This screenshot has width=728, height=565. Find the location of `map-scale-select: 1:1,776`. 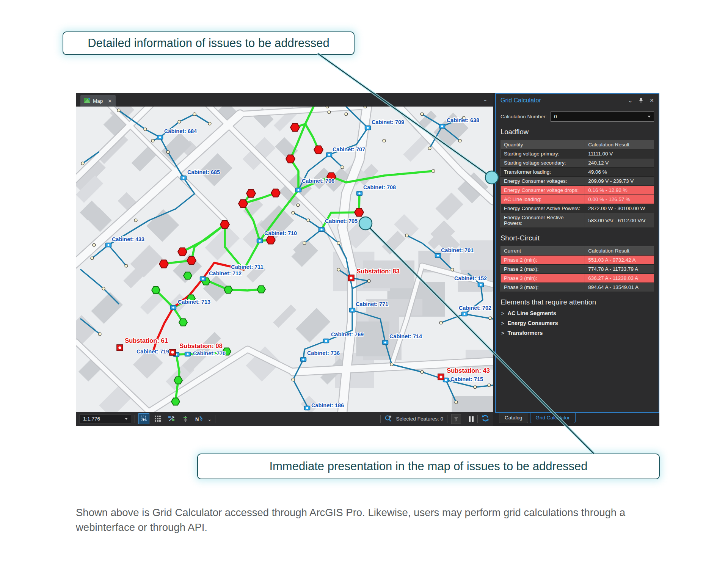

map-scale-select: 1:1,776 is located at coordinates (105, 419).